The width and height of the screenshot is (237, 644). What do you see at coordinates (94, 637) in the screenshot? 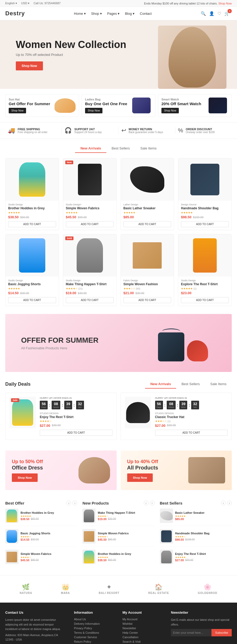
I see `footer-info-link-4: Customer Service` at bounding box center [94, 637].